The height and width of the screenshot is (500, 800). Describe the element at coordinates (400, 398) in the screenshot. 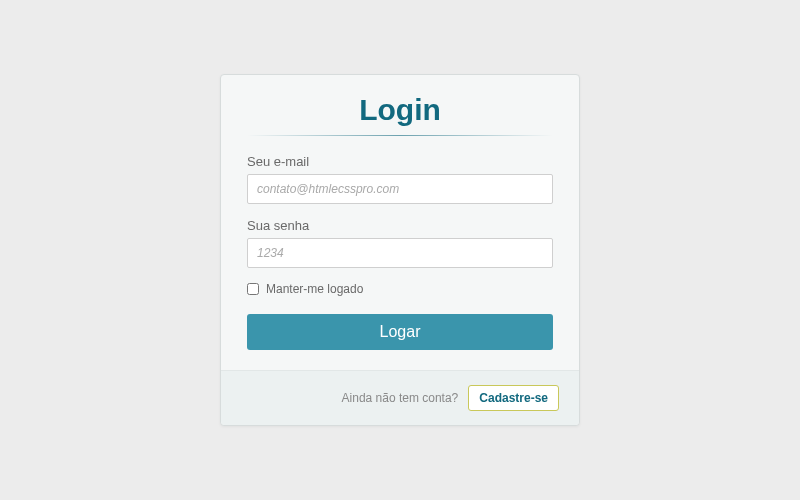

I see `signup-prompt: Ainda não tem conta?` at that location.